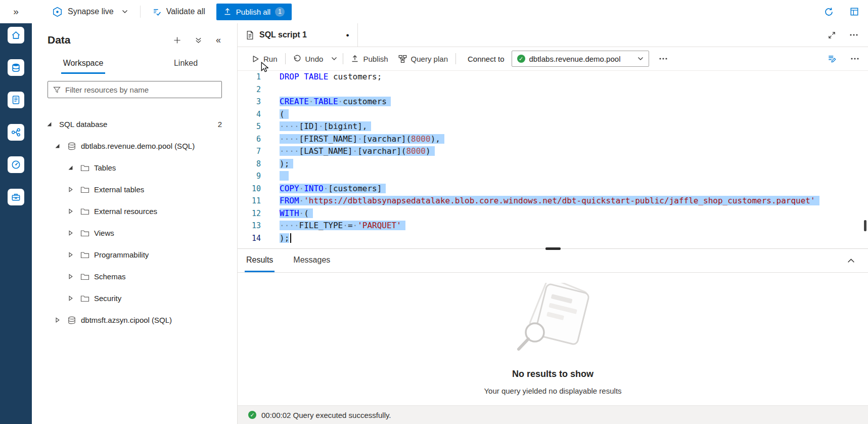  Describe the element at coordinates (311, 261) in the screenshot. I see `tab-messages: Messages` at that location.